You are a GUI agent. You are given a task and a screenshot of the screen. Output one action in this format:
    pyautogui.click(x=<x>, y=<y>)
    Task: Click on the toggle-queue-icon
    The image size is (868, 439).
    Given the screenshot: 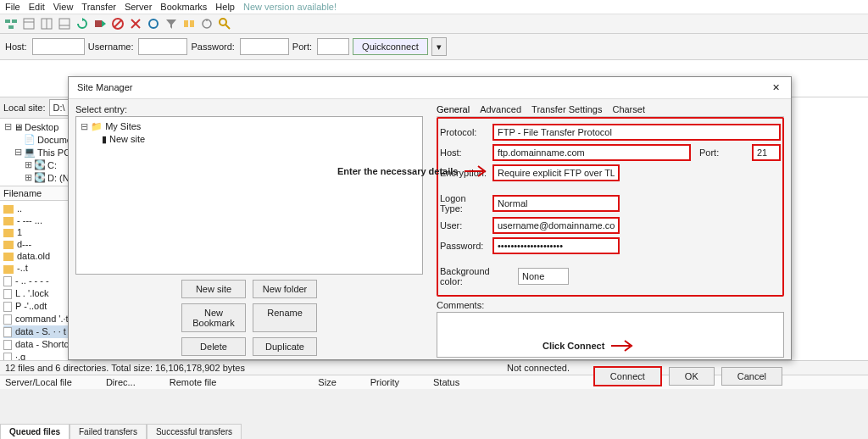 What is the action you would take?
    pyautogui.click(x=64, y=24)
    